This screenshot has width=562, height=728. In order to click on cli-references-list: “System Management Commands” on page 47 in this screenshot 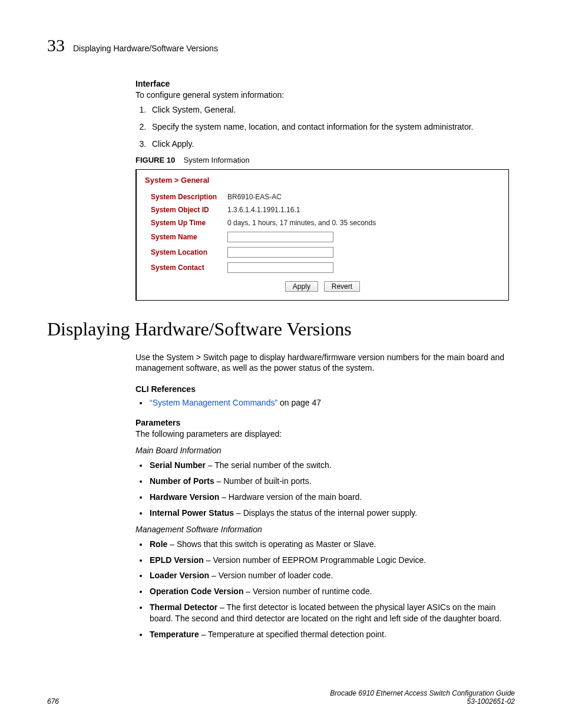, I will do `click(329, 403)`.